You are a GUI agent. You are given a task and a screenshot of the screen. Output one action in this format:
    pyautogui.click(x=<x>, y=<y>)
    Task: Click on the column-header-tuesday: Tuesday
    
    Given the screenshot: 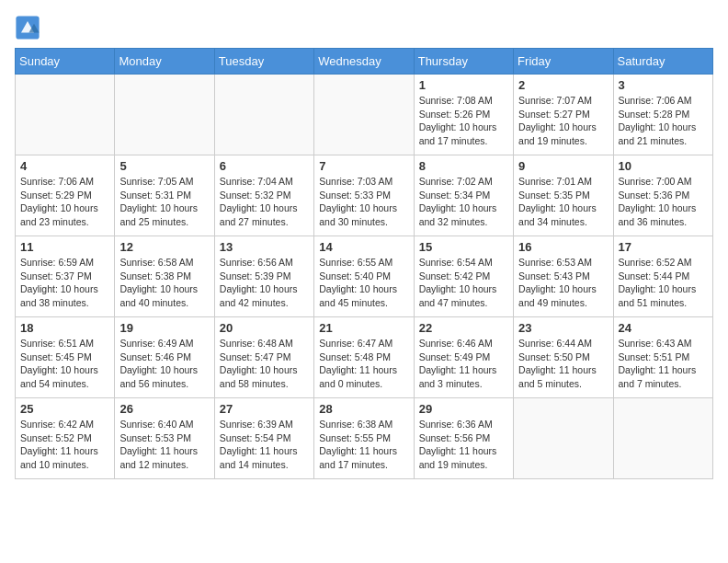 What is the action you would take?
    pyautogui.click(x=264, y=62)
    